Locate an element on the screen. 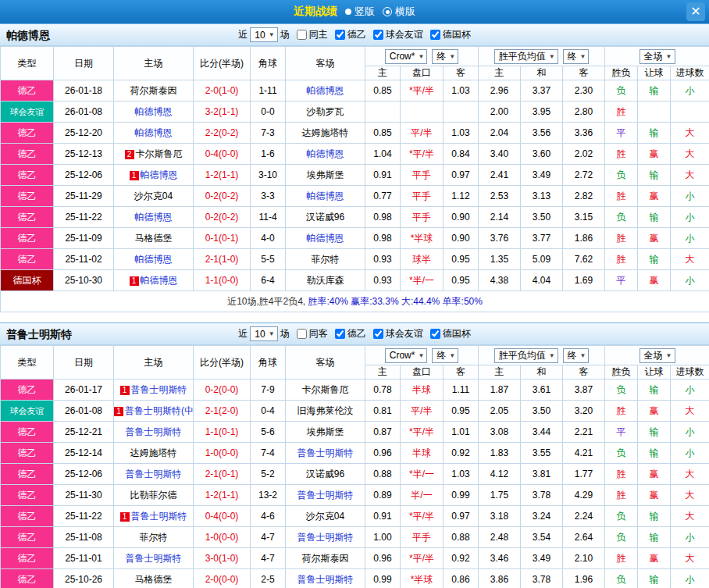 The image size is (709, 588). scope-header-controls: 全场▼ is located at coordinates (657, 356).